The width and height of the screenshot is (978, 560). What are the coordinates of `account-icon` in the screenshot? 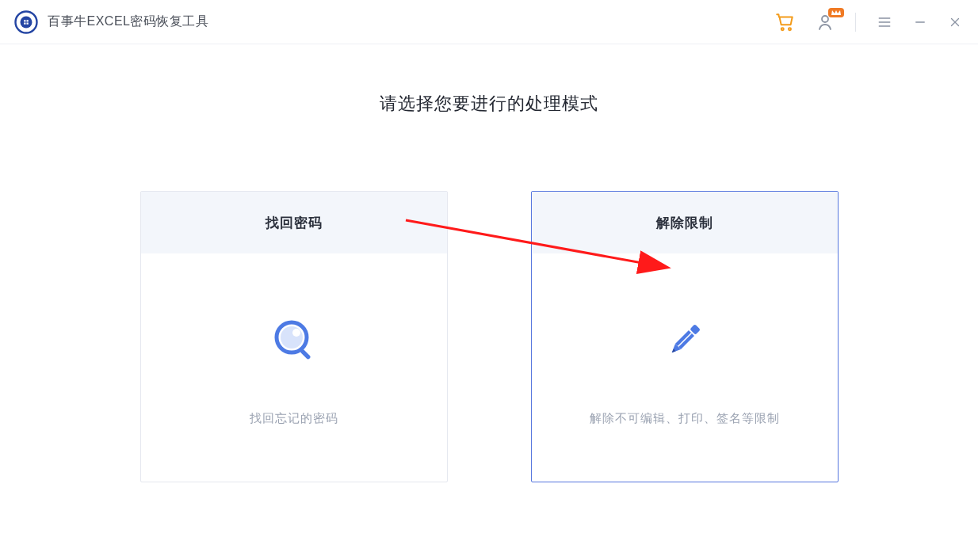 It's located at (825, 22).